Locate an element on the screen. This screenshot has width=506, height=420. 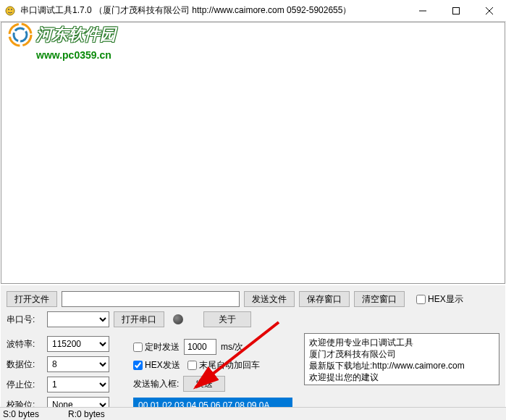
timed-send-checkbox-wrap: 定时发送 is located at coordinates (156, 348).